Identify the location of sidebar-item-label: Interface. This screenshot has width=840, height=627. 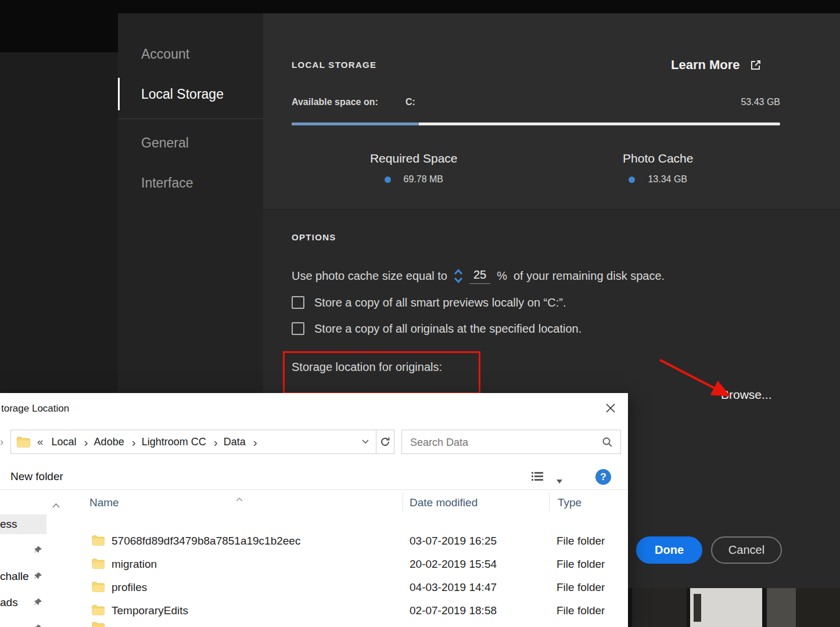
(167, 183).